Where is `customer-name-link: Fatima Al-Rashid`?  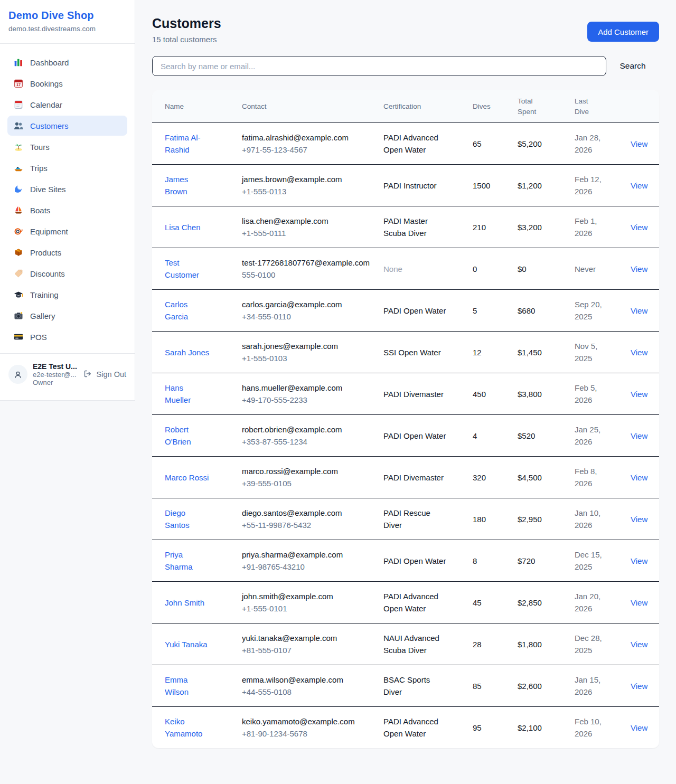 customer-name-link: Fatima Al-Rashid is located at coordinates (188, 144).